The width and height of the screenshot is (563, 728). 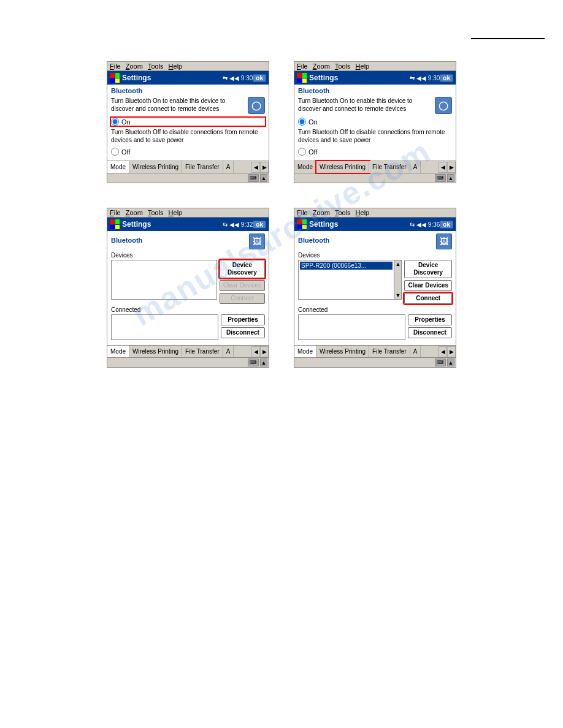 I want to click on devices-panel: SPP-R200 (00066e13... ▲ ▼ DeviceDiscover…, so click(x=375, y=282).